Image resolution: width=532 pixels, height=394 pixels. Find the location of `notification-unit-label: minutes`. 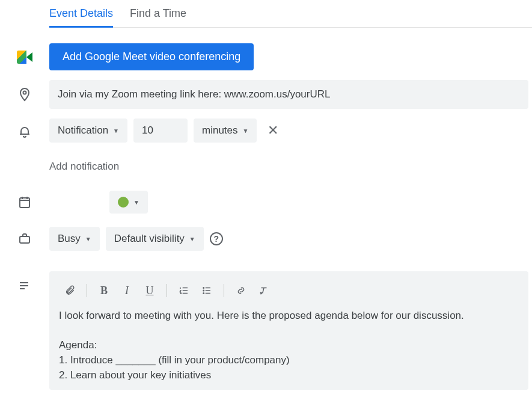

notification-unit-label: minutes is located at coordinates (220, 131).